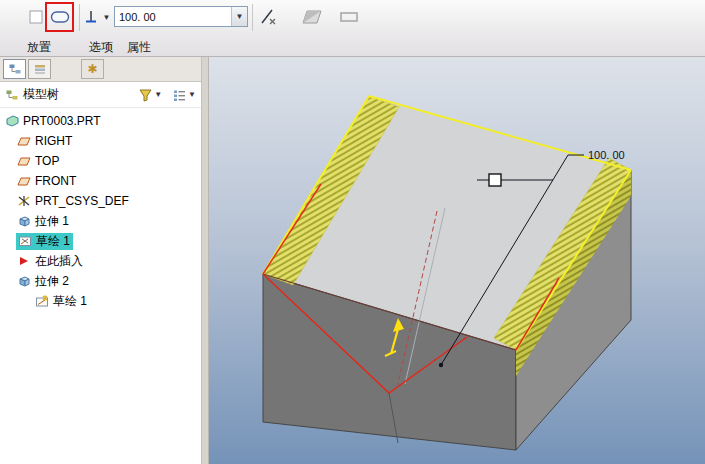 The width and height of the screenshot is (705, 464). What do you see at coordinates (14, 69) in the screenshot?
I see `model-tree-tab` at bounding box center [14, 69].